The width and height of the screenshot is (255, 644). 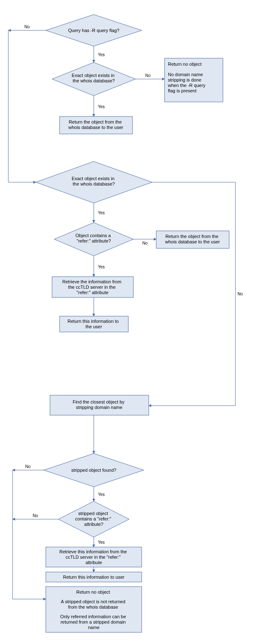 I want to click on decision-exact-object-2: Exact object exists in the whois databas…, so click(x=94, y=182).